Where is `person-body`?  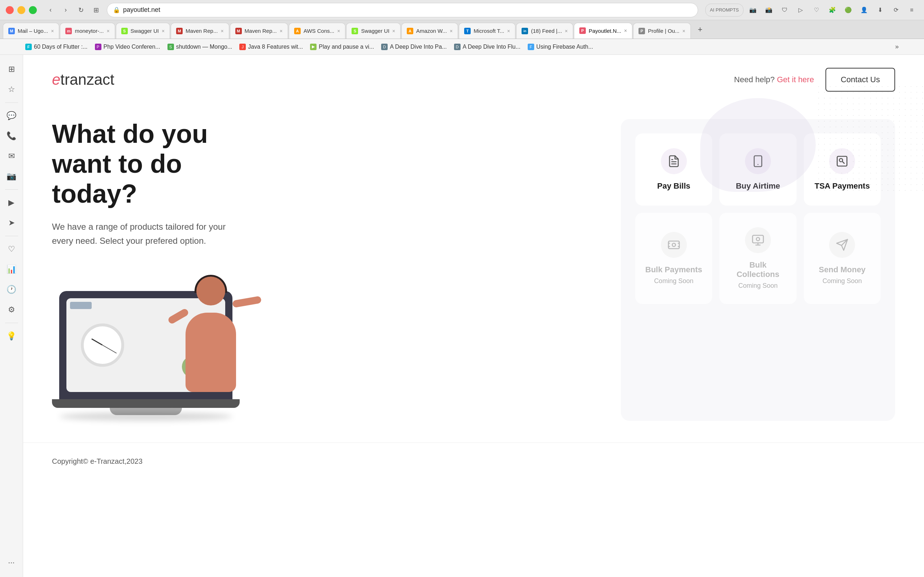
person-body is located at coordinates (211, 352).